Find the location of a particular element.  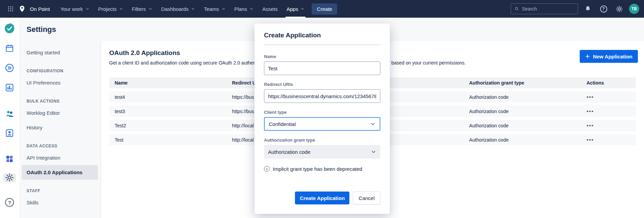

app-switcher-icon is located at coordinates (11, 9).